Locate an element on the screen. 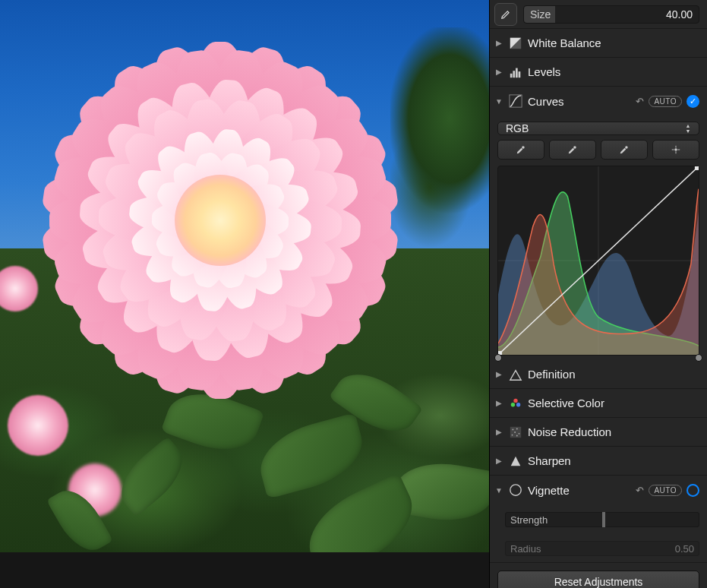  black-point-picker is located at coordinates (521, 150).